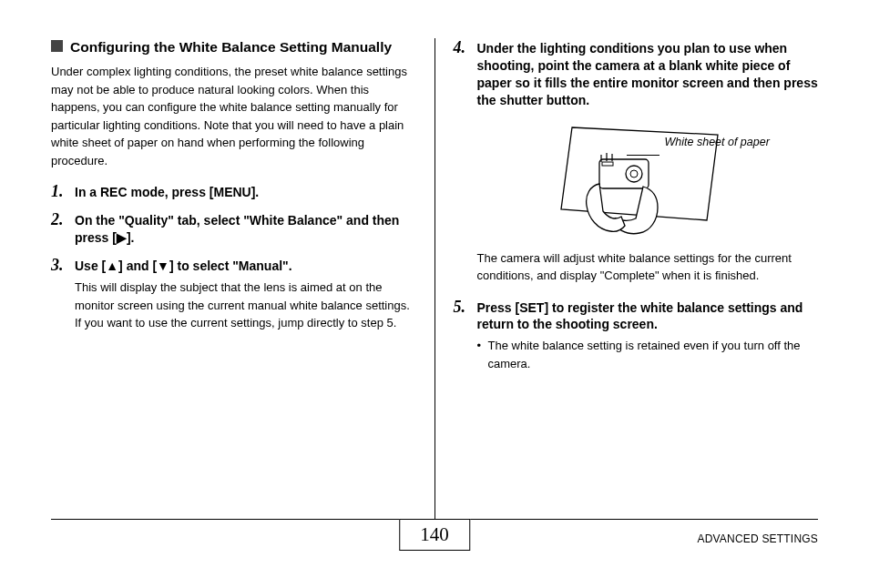 The height and width of the screenshot is (588, 869). Describe the element at coordinates (649, 337) in the screenshot. I see `step-content: Press [SET] to register the white balanc…` at that location.